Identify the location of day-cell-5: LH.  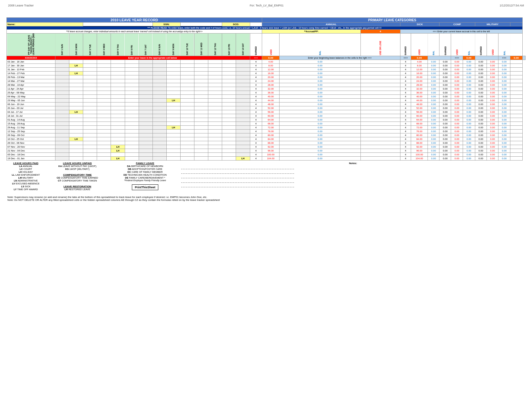
(118, 147).